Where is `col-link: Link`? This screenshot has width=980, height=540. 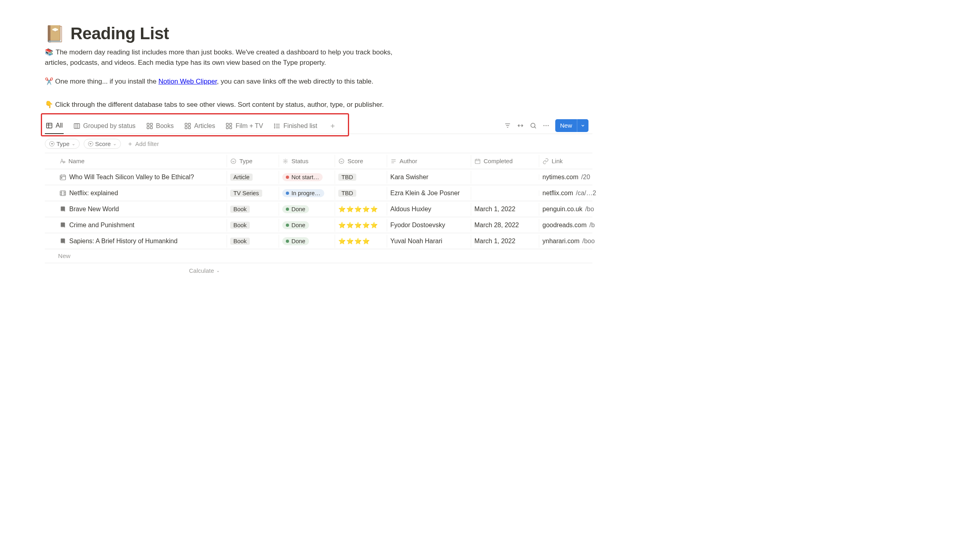 col-link: Link is located at coordinates (569, 161).